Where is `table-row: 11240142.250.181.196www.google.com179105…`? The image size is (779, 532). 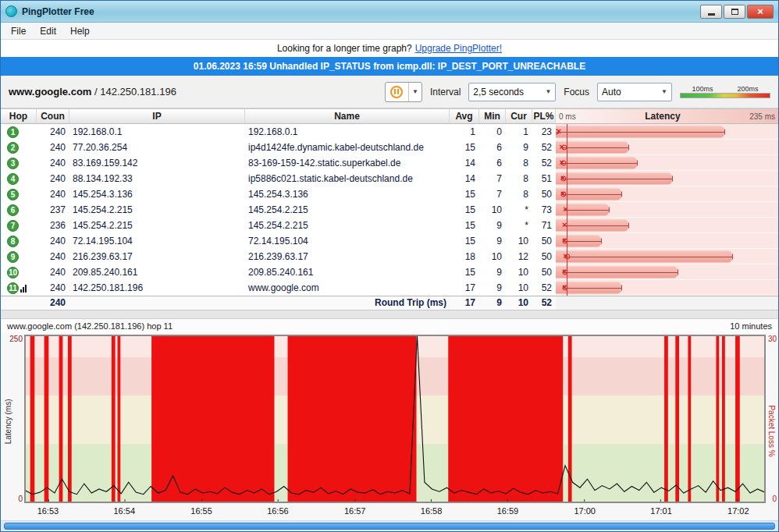 table-row: 11240142.250.181.196www.google.com179105… is located at coordinates (390, 288).